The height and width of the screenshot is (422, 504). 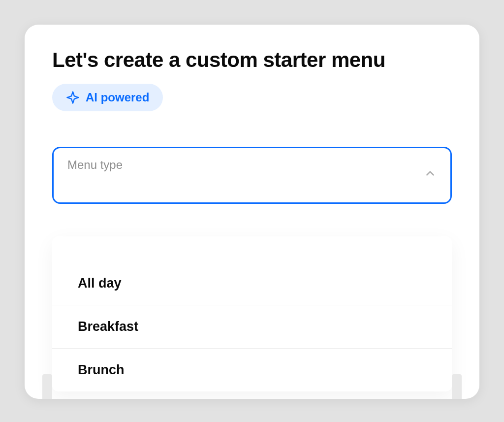 I want to click on menu-type-label: Menu type, so click(x=95, y=165).